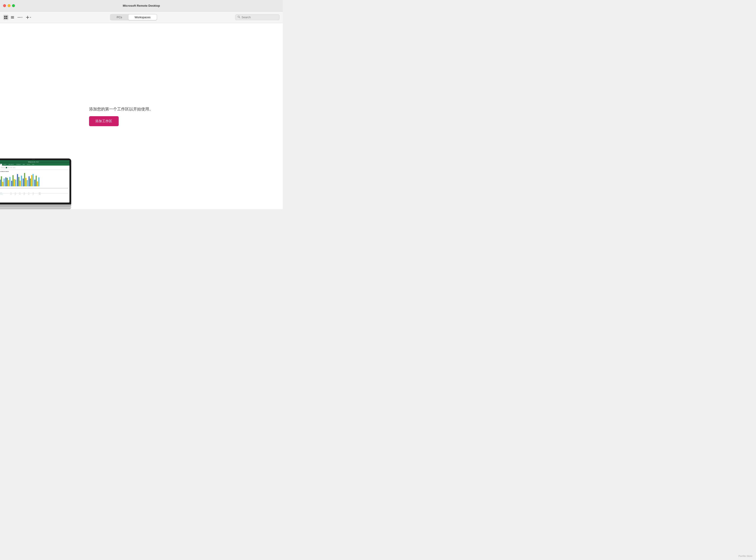  What do you see at coordinates (115, 116) in the screenshot?
I see `empty-state: 添加您的第一个工作区以开始使用。 添加工作区` at bounding box center [115, 116].